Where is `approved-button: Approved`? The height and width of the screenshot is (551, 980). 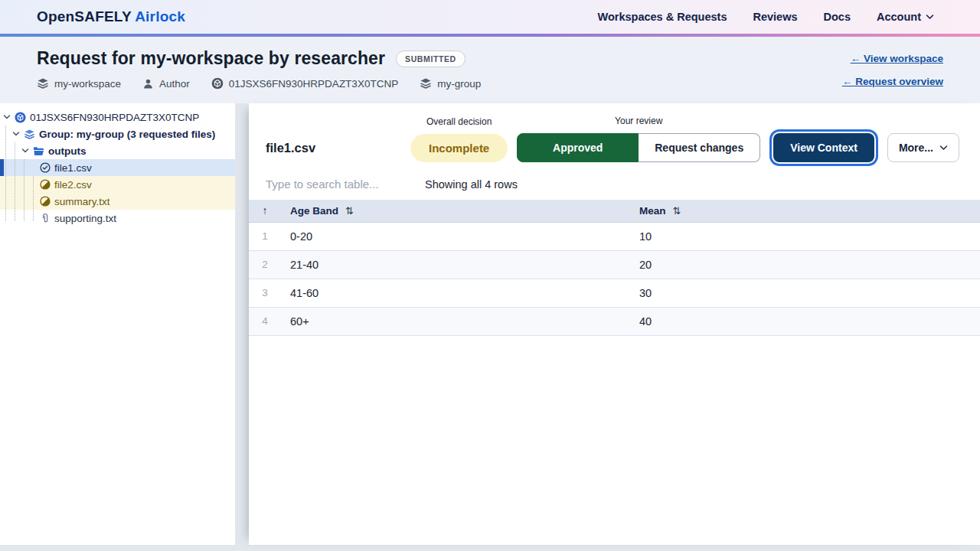
approved-button: Approved is located at coordinates (577, 148).